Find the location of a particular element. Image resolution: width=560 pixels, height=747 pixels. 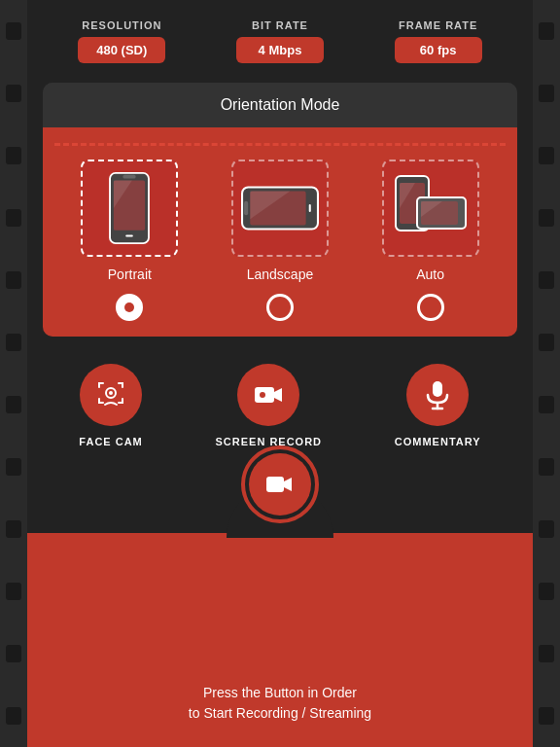

radio-row is located at coordinates (280, 307).